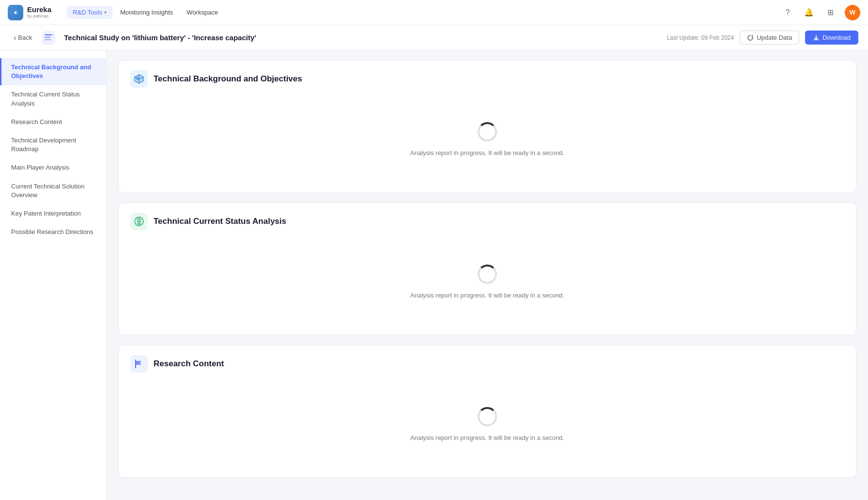  I want to click on section-research-content-title: Research Content, so click(189, 364).